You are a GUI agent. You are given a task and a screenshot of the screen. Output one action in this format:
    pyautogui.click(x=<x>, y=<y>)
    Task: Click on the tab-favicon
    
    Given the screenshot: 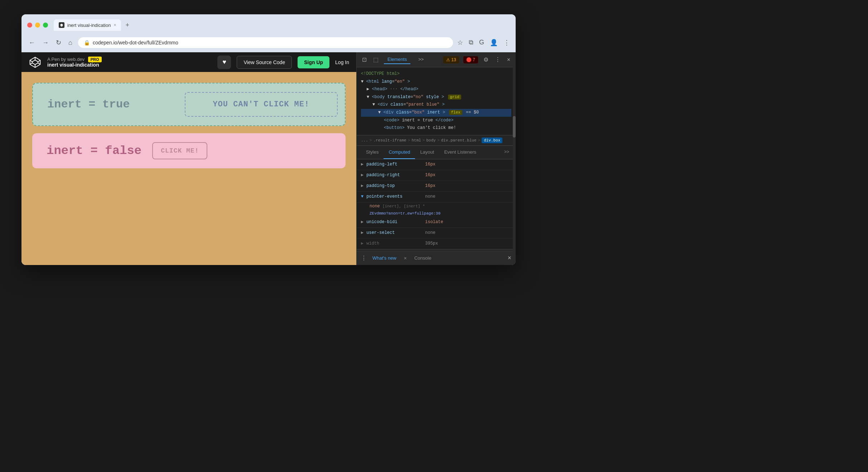 What is the action you would take?
    pyautogui.click(x=62, y=25)
    